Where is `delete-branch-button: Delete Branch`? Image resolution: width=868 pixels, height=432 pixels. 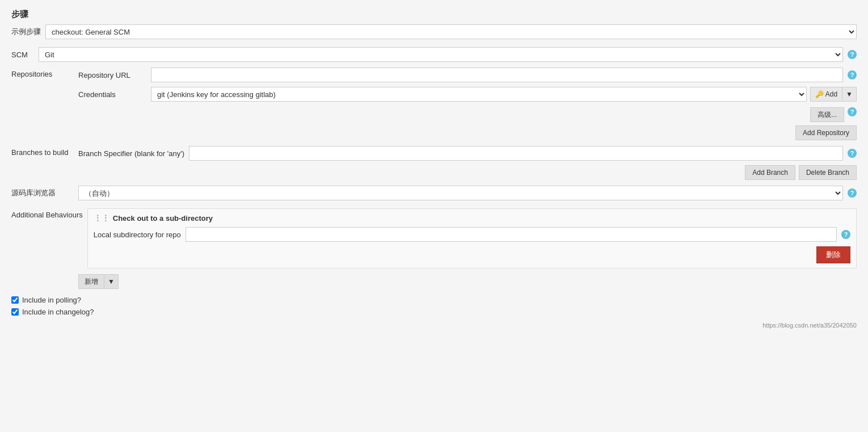 delete-branch-button: Delete Branch is located at coordinates (828, 173).